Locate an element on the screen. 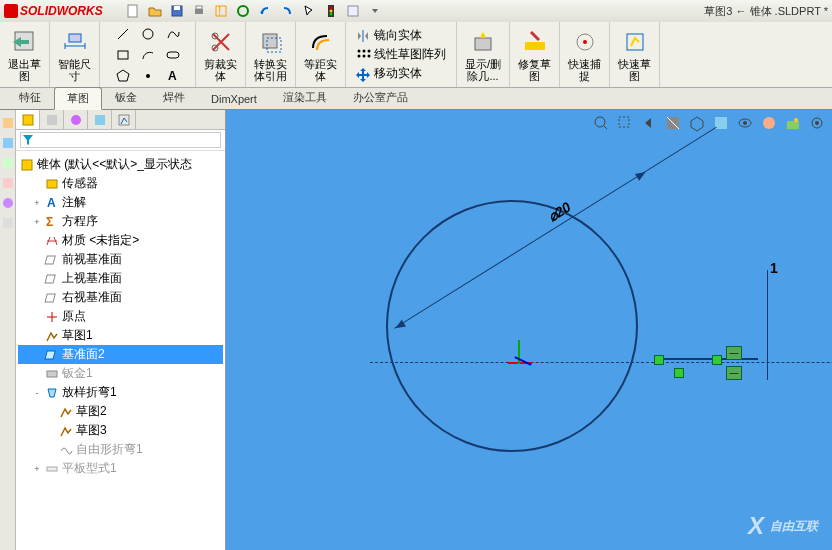 The width and height of the screenshot is (832, 550). plane-sel-icon is located at coordinates (52, 355).